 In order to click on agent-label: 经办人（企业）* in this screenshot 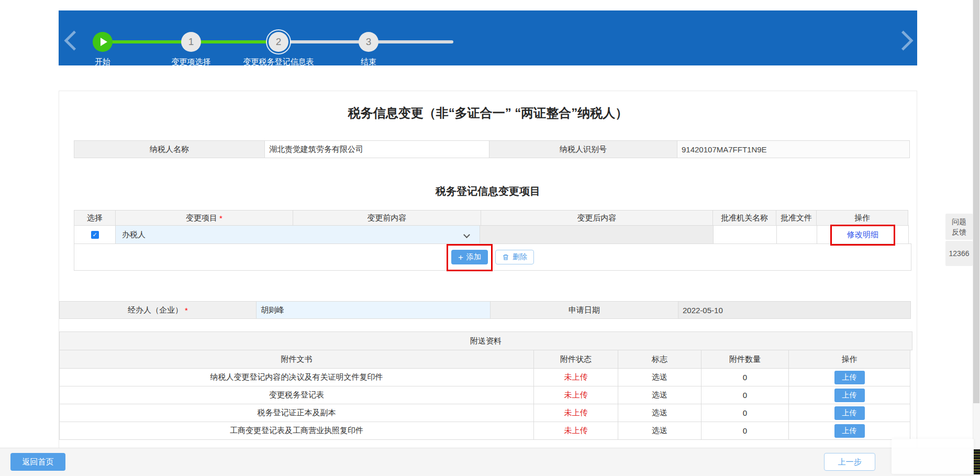, I will do `click(158, 310)`.